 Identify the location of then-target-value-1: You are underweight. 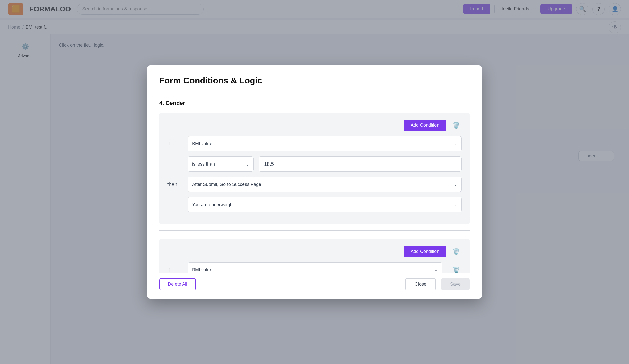
(213, 205).